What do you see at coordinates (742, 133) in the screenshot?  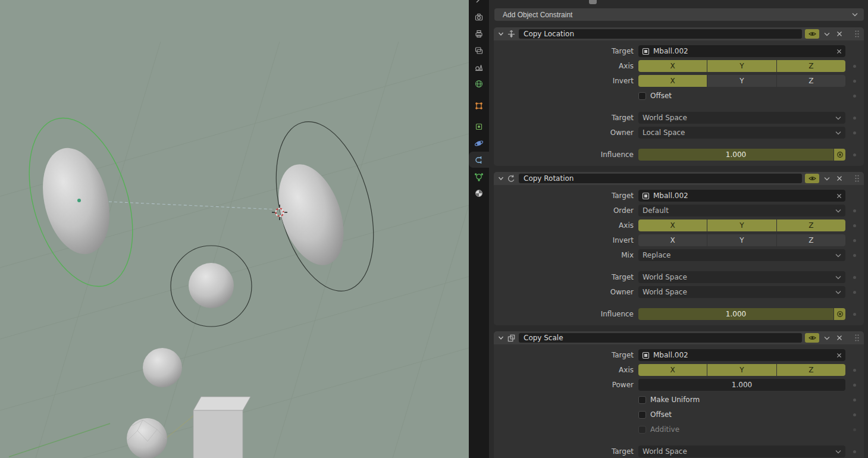 I see `owner-space-dropdown: Local Space` at bounding box center [742, 133].